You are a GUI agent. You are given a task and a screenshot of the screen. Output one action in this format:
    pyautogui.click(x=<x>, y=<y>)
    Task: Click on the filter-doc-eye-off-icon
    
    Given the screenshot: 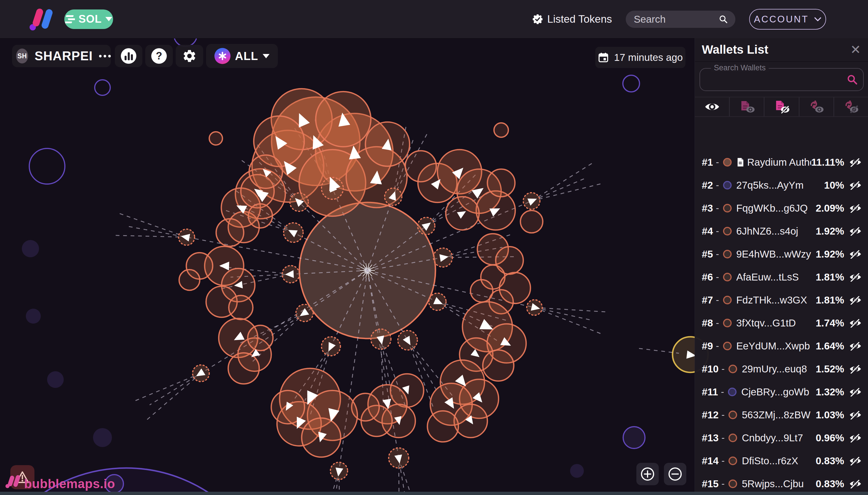 What is the action you would take?
    pyautogui.click(x=782, y=107)
    